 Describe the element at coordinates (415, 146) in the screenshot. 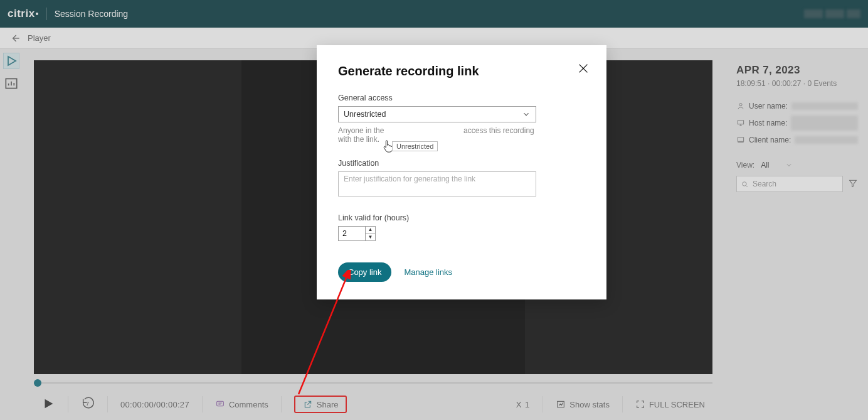

I see `select-tooltip: Unrestricted` at that location.